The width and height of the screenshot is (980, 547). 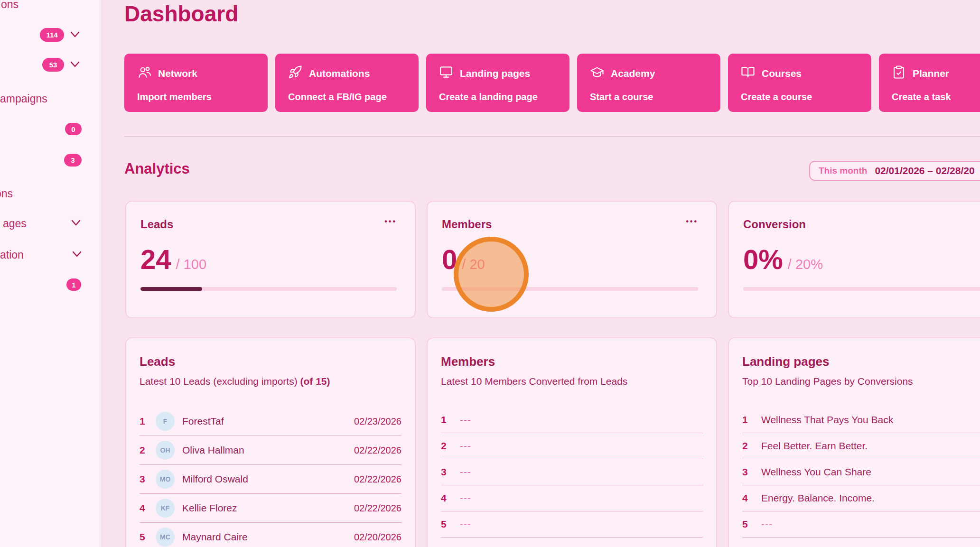 I want to click on avatar: KF, so click(x=165, y=508).